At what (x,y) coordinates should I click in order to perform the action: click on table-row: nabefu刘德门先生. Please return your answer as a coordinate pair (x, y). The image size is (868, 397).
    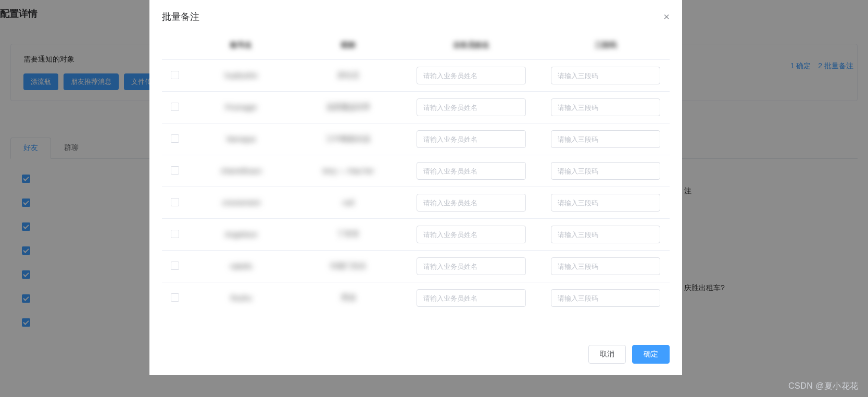
    Looking at the image, I should click on (416, 267).